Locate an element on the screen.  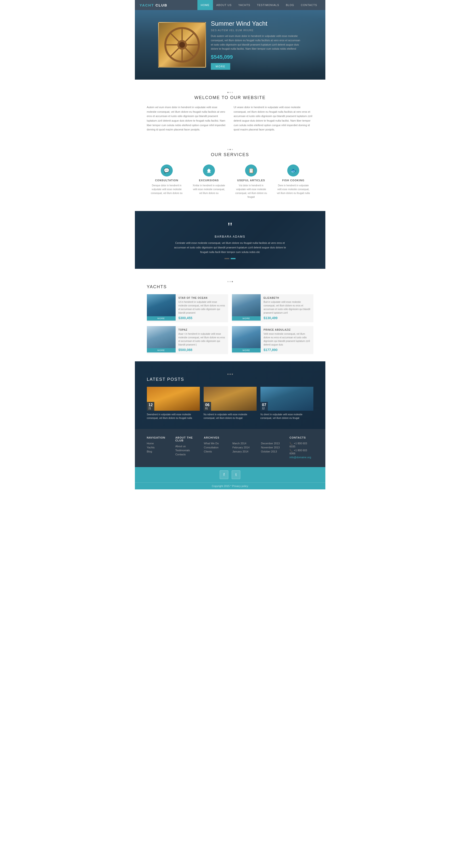
testimonial-pagination is located at coordinates (230, 259).